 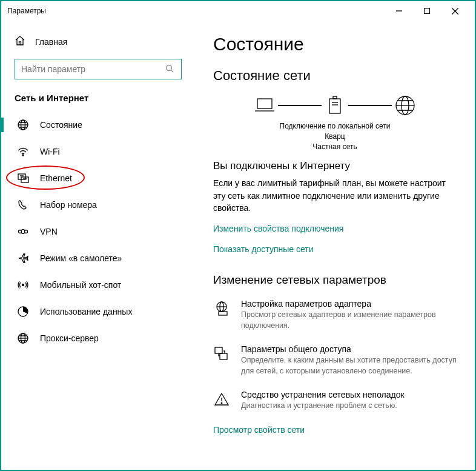 What do you see at coordinates (51, 42) in the screenshot?
I see `home-label: Главная` at bounding box center [51, 42].